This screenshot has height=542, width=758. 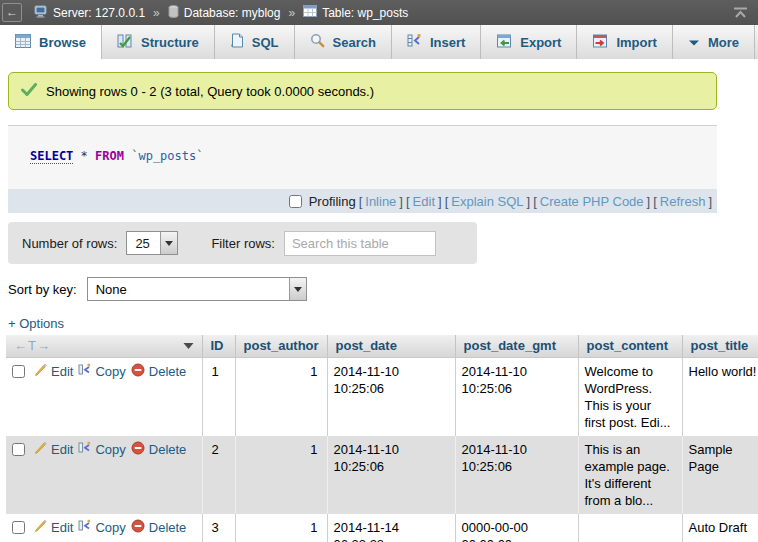 What do you see at coordinates (362, 91) in the screenshot?
I see `success-message: Showing rows 0 - 2 (3 total, Query took …` at bounding box center [362, 91].